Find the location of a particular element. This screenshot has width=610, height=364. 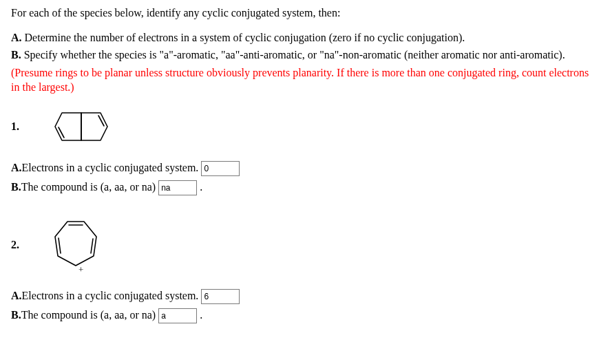

q2-b-period: . is located at coordinates (201, 315).